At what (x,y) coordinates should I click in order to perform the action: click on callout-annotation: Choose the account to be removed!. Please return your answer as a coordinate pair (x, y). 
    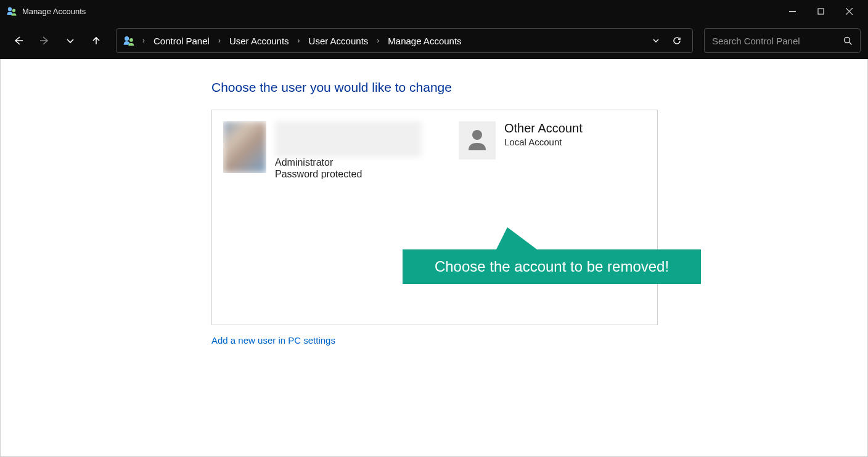
    Looking at the image, I should click on (552, 267).